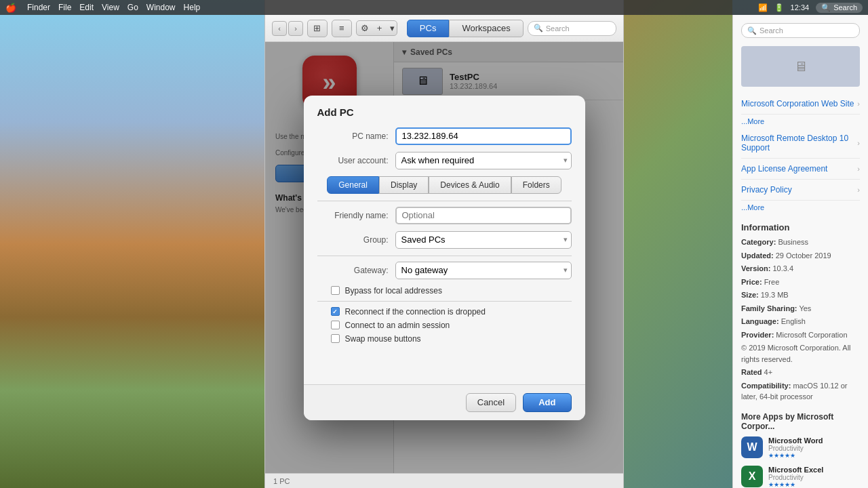 The width and height of the screenshot is (868, 488). Describe the element at coordinates (288, 28) in the screenshot. I see `nav-buttons: ‹ ›` at that location.